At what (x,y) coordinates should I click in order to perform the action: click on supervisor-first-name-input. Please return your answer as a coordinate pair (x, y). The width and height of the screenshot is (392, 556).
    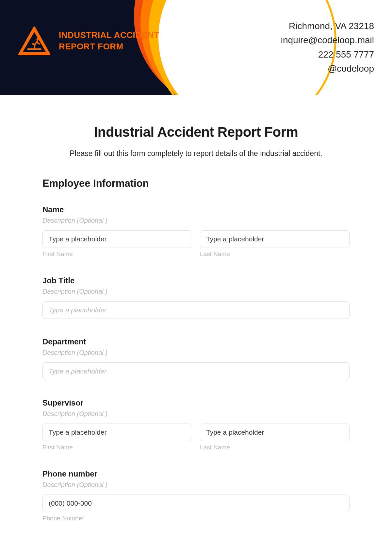
    Looking at the image, I should click on (117, 432).